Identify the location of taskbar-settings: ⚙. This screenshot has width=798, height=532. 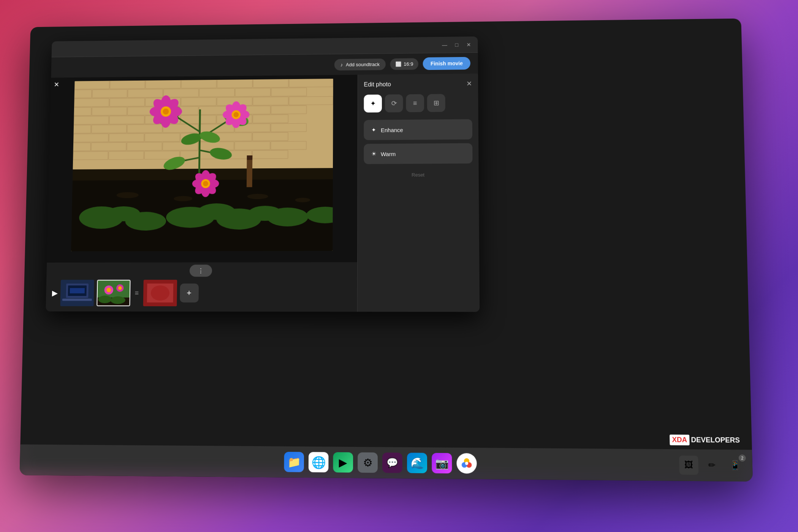
(368, 462).